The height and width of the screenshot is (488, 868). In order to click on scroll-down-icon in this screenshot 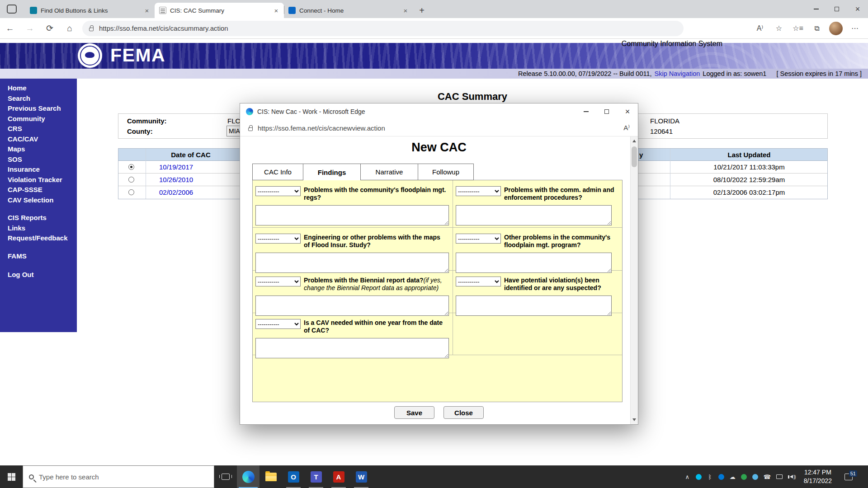, I will do `click(634, 420)`.